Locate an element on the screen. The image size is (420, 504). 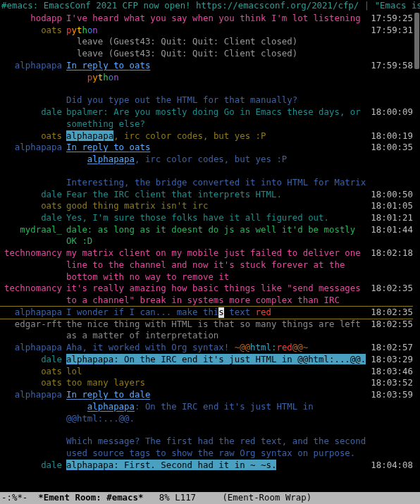
chat-message: technomancyit's really amazing how basic… is located at coordinates (206, 295).